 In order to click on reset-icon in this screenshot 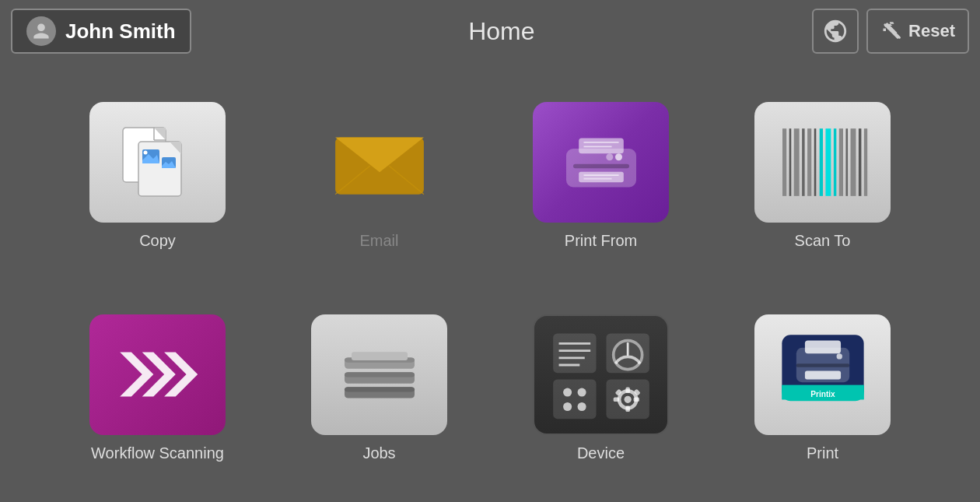, I will do `click(891, 31)`.